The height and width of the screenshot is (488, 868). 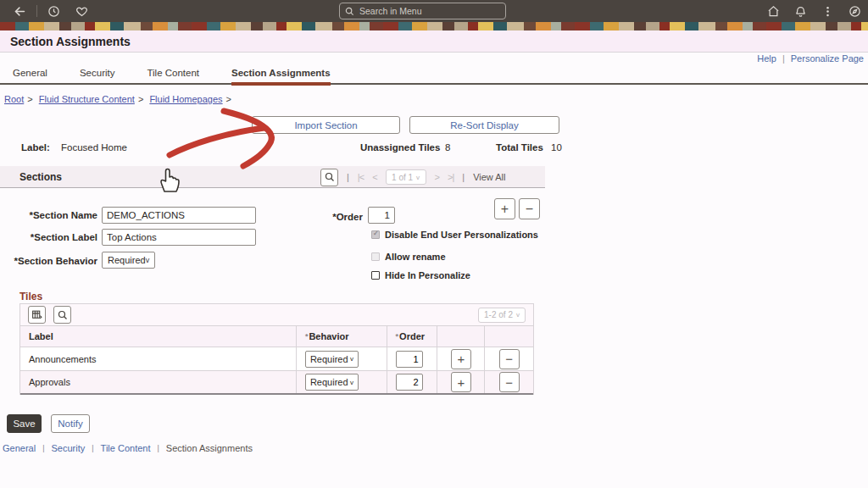 I want to click on breadcrumb-fluid-structure-content: Fluid Structure Content, so click(x=86, y=99).